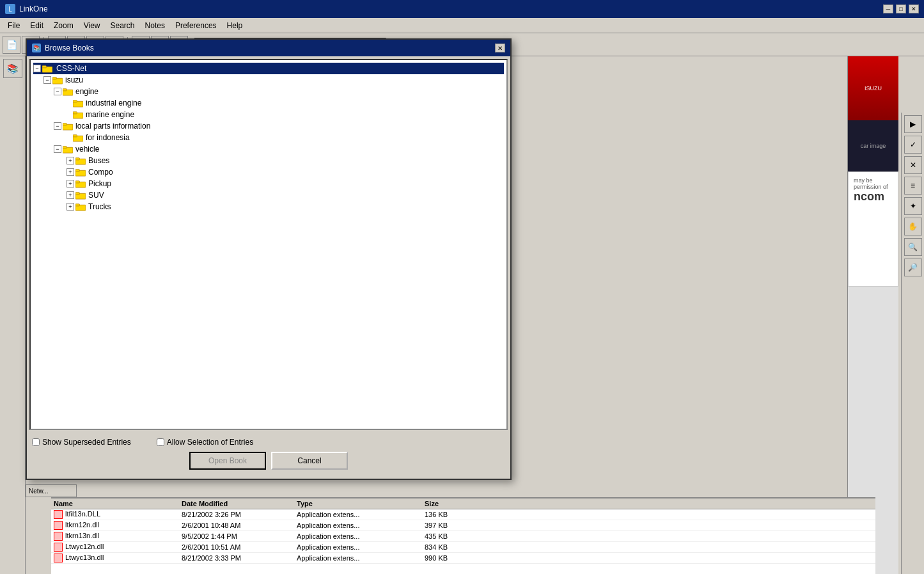 The height and width of the screenshot is (574, 924). I want to click on tree-item-pickup: + Pickup, so click(269, 184).